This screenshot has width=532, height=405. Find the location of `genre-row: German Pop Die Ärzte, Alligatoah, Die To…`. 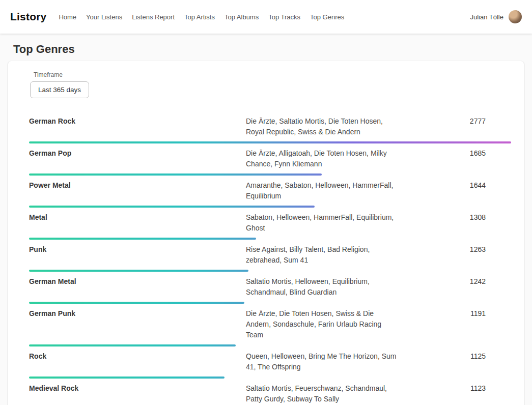

genre-row: German Pop Die Ärzte, Alligatoah, Die To… is located at coordinates (270, 160).